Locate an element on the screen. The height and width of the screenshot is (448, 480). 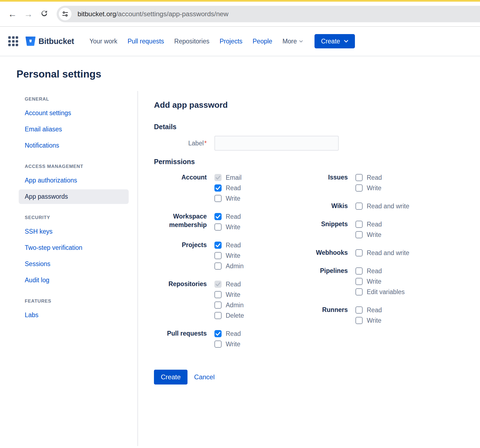
checkbox-pull-requests-write is located at coordinates (218, 344).